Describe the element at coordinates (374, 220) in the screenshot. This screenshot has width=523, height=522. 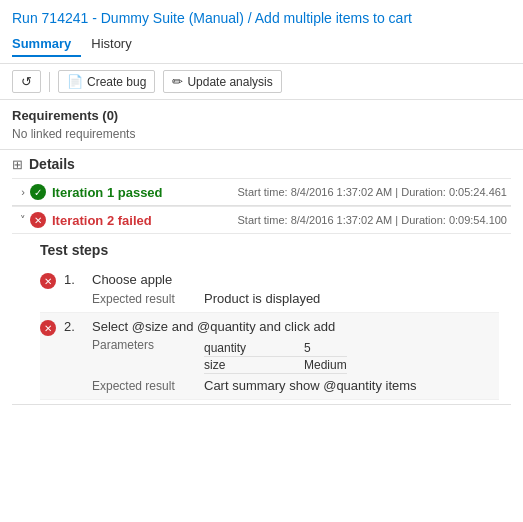
I see `iteration-2-meta: Start time: 8/4/2016 1:37:02 AM | Durati…` at that location.